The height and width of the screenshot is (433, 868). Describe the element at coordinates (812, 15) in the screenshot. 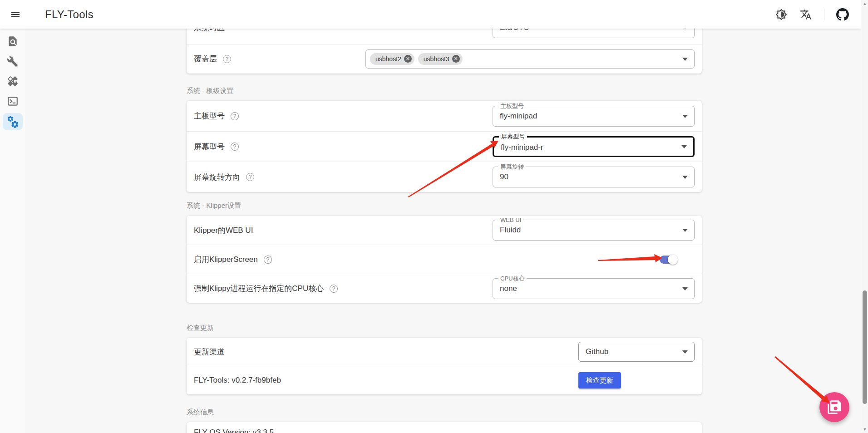

I see `topbar-actions` at that location.